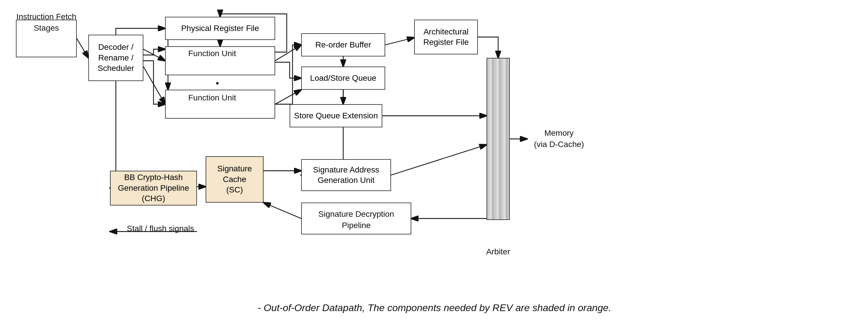  Describe the element at coordinates (220, 28) in the screenshot. I see `phys-reg-file-box: Physical Register File` at that location.